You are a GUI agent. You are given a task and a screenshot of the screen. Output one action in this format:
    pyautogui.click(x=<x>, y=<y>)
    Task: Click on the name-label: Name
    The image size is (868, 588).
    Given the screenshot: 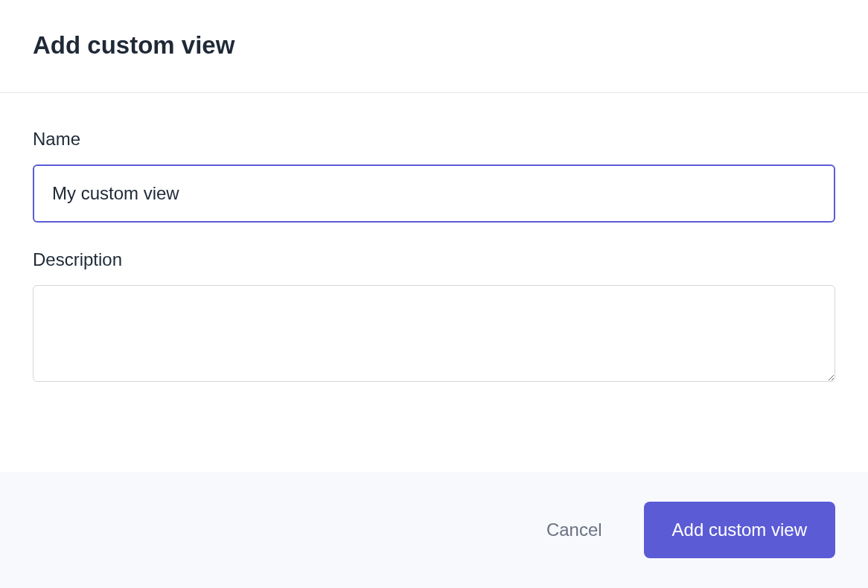 What is the action you would take?
    pyautogui.click(x=434, y=139)
    